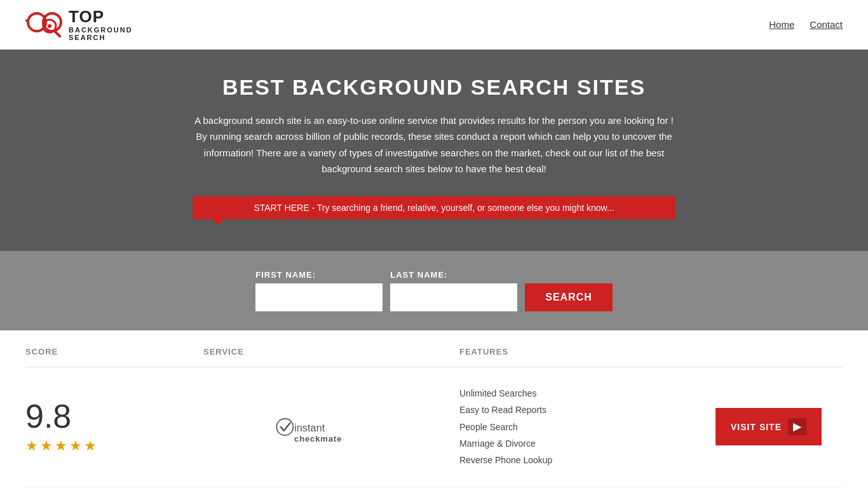 This screenshot has height=488, width=868. Describe the element at coordinates (100, 17) in the screenshot. I see `logo-top-text: TOP` at that location.